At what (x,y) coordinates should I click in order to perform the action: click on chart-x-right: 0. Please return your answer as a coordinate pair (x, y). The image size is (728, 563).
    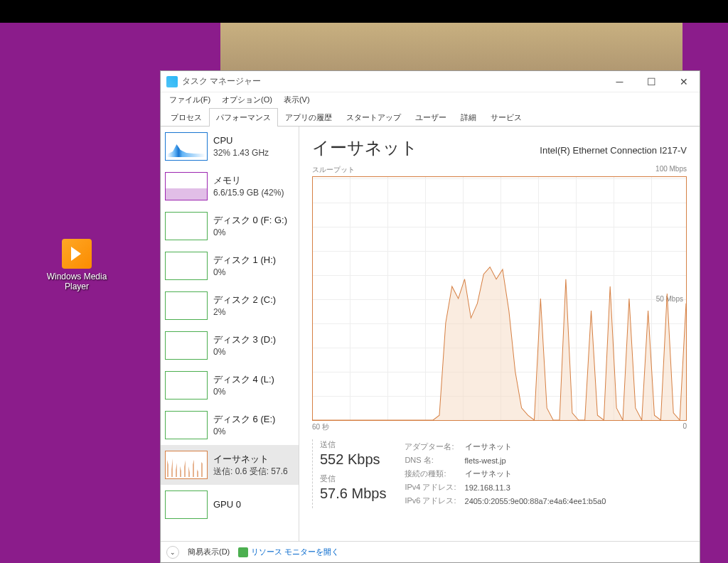
    Looking at the image, I should click on (685, 427).